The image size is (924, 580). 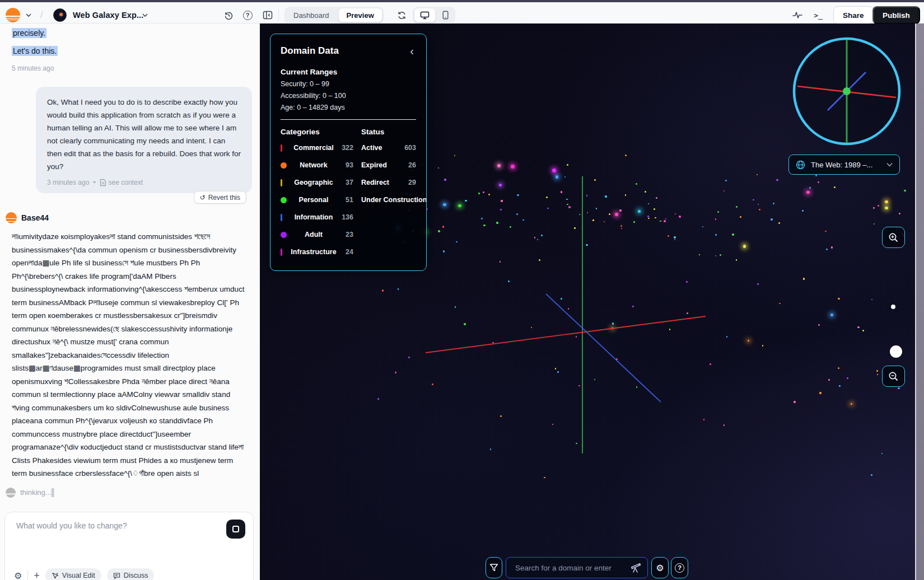 I want to click on category-row: Adult23, so click(x=317, y=235).